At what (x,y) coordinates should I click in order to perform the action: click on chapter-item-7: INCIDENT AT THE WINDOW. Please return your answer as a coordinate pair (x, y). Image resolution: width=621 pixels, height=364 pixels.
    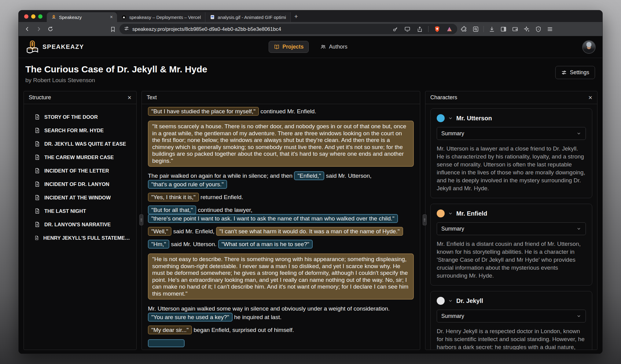
    Looking at the image, I should click on (84, 198).